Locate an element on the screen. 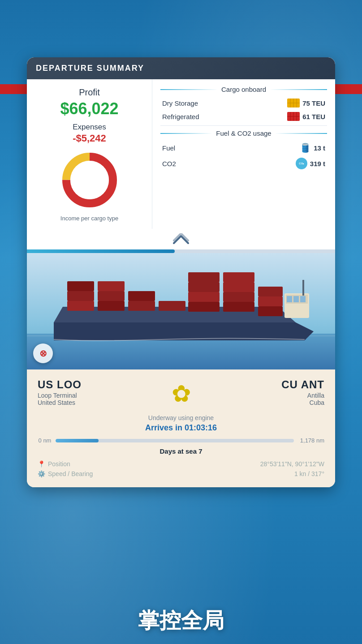 The width and height of the screenshot is (362, 644). refrigerated-row: Refrigerated 61 TEU is located at coordinates (244, 116).